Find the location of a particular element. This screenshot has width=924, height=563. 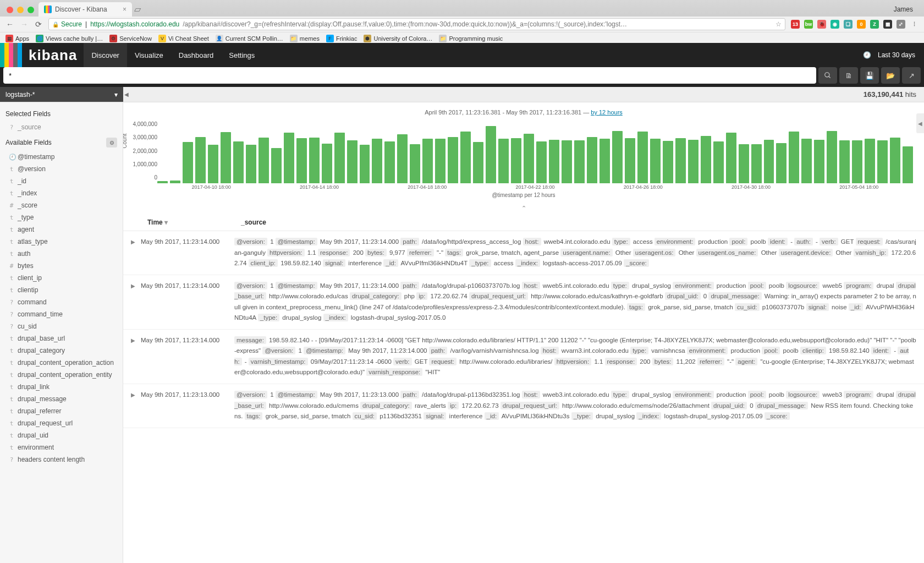

bookmark-item: 🌀Views cache bully |… is located at coordinates (69, 39).